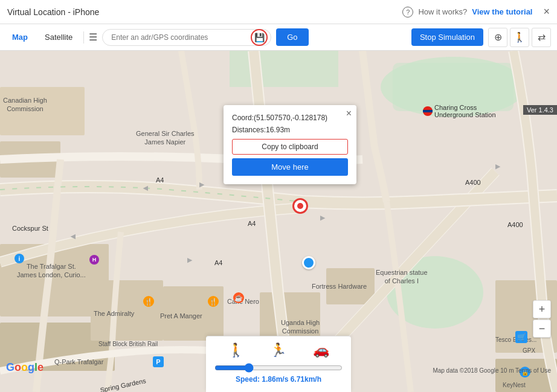 This screenshot has width=557, height=392. I want to click on title-bar: Virtual Location - iPhone ? How it works…, so click(278, 12).